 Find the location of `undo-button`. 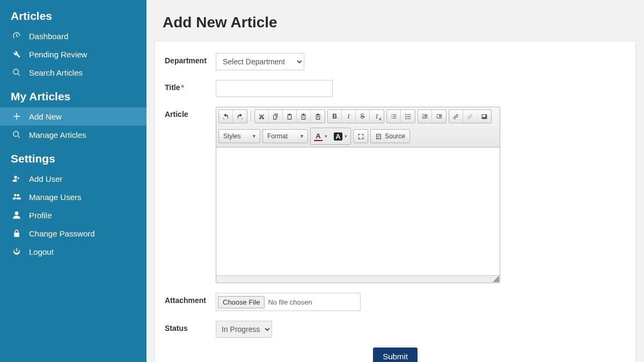

undo-button is located at coordinates (226, 116).